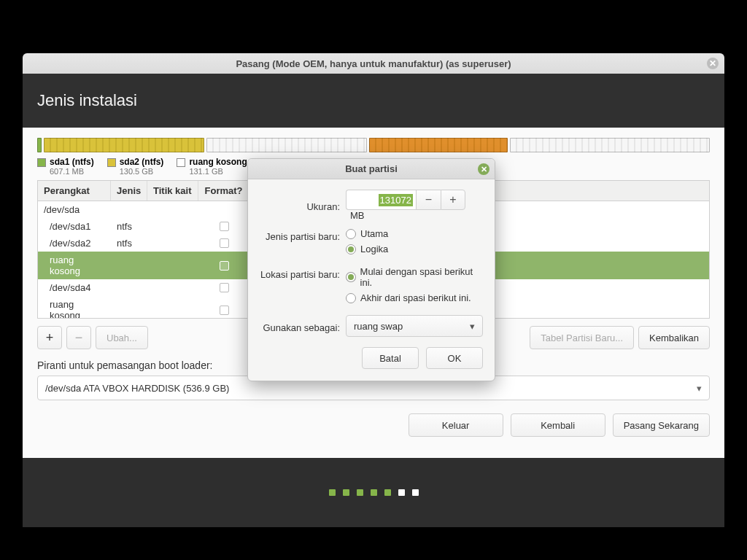  Describe the element at coordinates (371, 244) in the screenshot. I see `row-partition-type: Jenis partisi baru: Utama Logika` at that location.